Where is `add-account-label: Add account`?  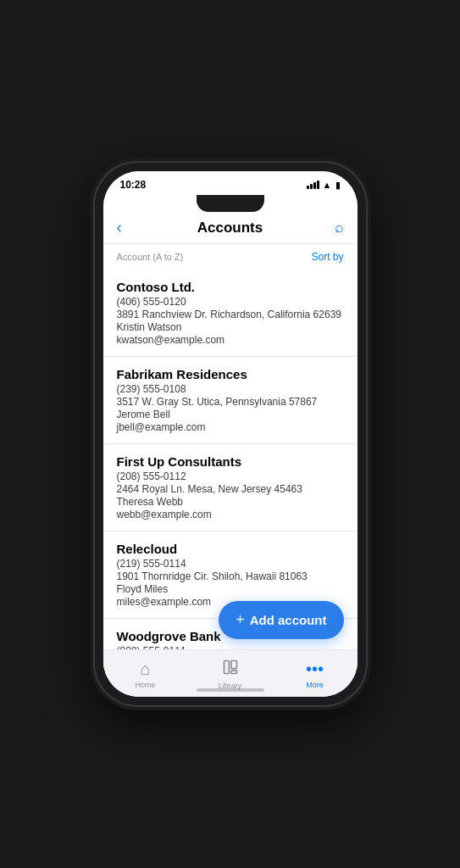 add-account-label: Add account is located at coordinates (288, 620).